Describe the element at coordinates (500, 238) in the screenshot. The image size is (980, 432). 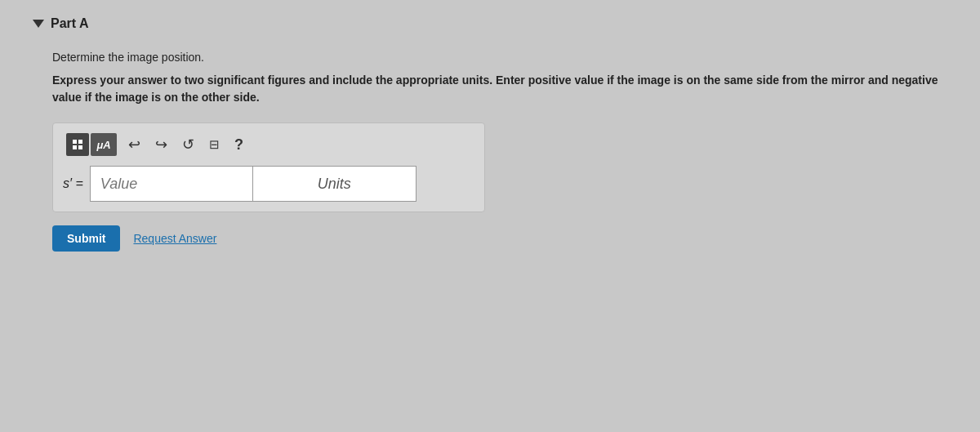
I see `bottom-row: Submit Request Answer` at that location.